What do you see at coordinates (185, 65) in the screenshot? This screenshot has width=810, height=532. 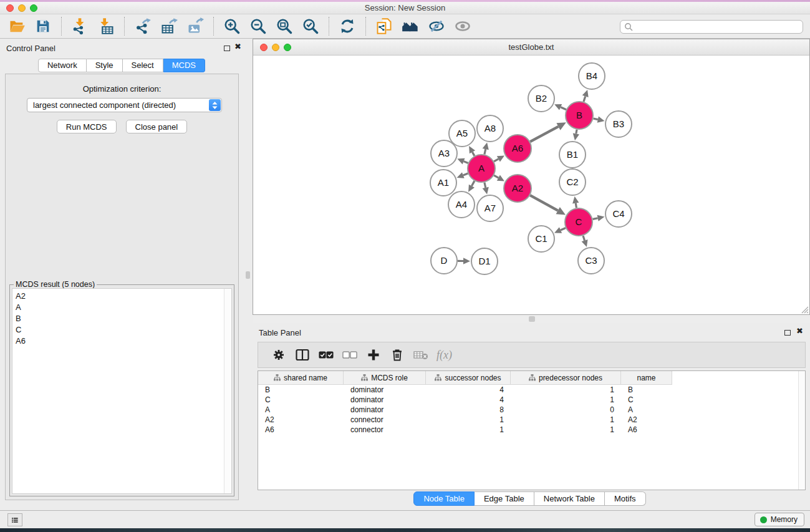 I see `tab-mcds: MCDS` at bounding box center [185, 65].